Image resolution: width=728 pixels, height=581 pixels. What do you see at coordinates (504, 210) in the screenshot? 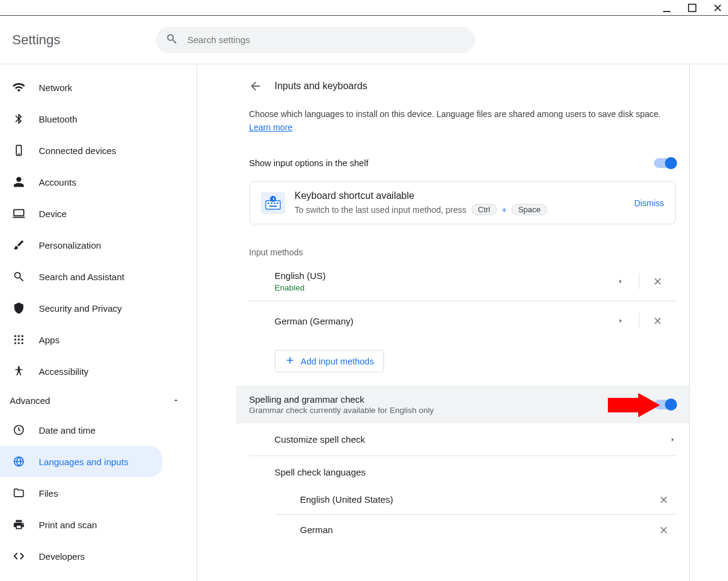
I see `key-plus: +` at bounding box center [504, 210].